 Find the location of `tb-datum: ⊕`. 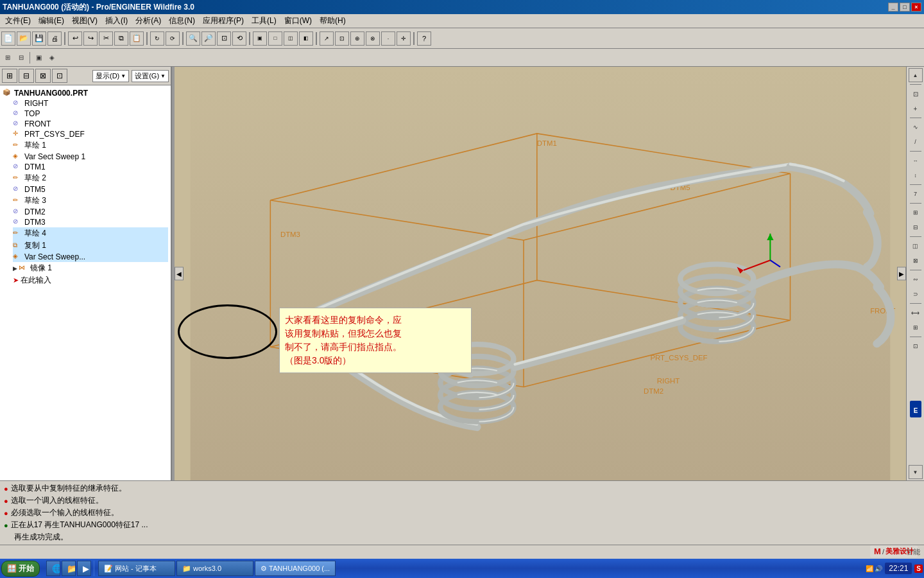

tb-datum: ⊕ is located at coordinates (357, 39).